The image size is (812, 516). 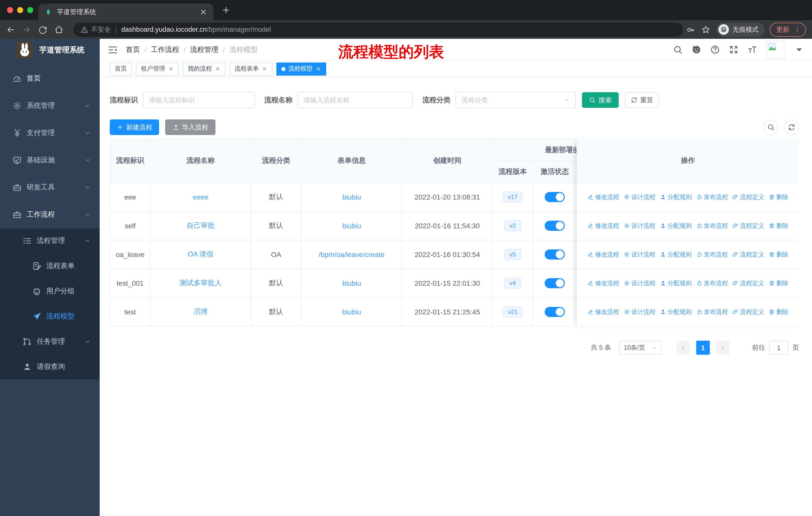 I want to click on sidebar-item-task-mgmt: 任务管理, so click(x=50, y=342).